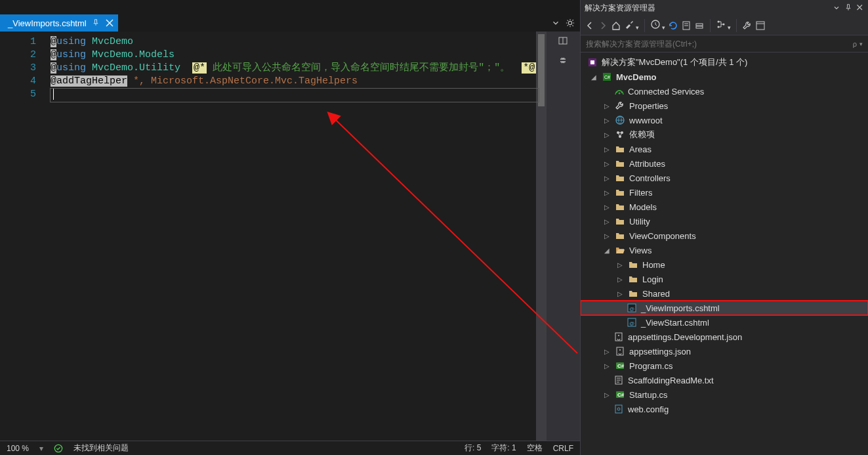 Image resolution: width=868 pixels, height=455 pixels. I want to click on status-indent: 空格, so click(535, 448).